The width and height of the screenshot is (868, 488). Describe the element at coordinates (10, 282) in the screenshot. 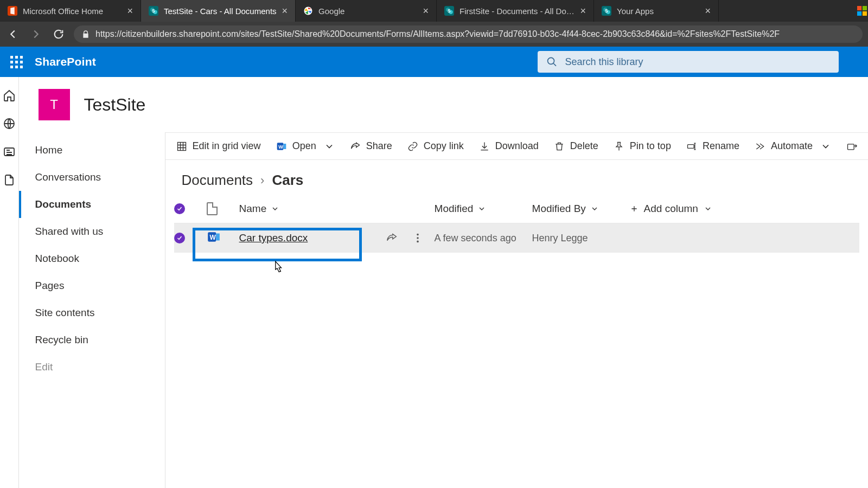

I see `app-rail` at that location.